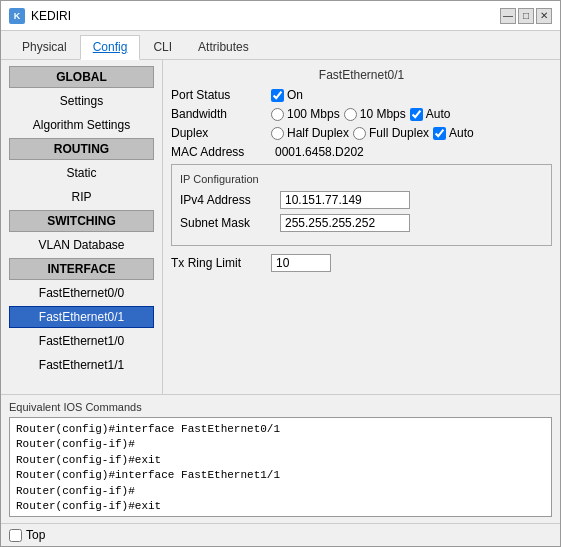 Image resolution: width=561 pixels, height=547 pixels. Describe the element at coordinates (362, 114) in the screenshot. I see `bandwidth-row: Bandwidth 100 Mbps 10 Mbps Auto` at that location.